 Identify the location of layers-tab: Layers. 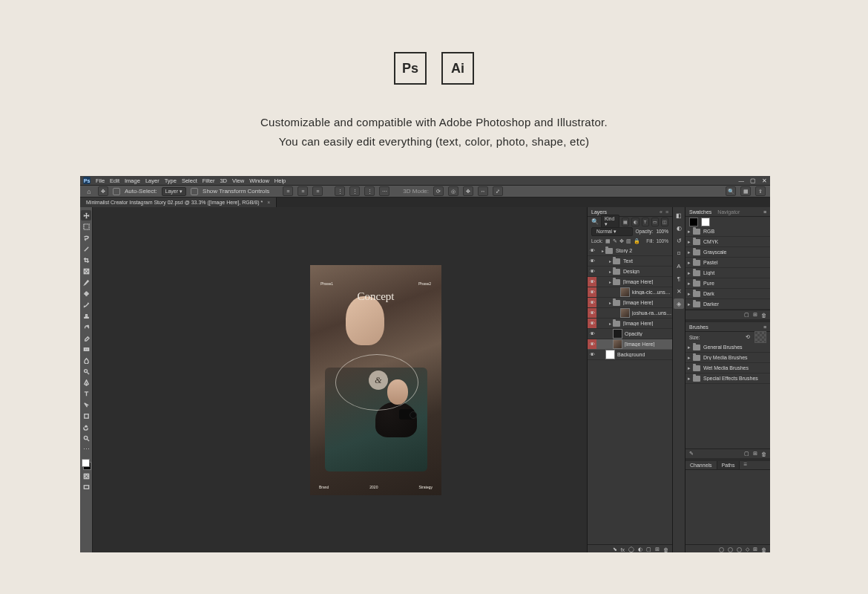
(599, 212).